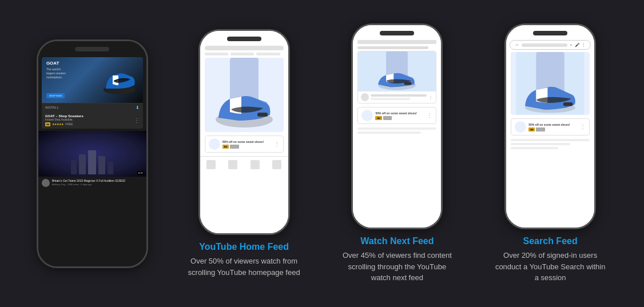 The height and width of the screenshot is (307, 644). What do you see at coordinates (550, 126) in the screenshot?
I see `phone-search-feed: ← ✕ 🎤 ⋮` at bounding box center [550, 126].